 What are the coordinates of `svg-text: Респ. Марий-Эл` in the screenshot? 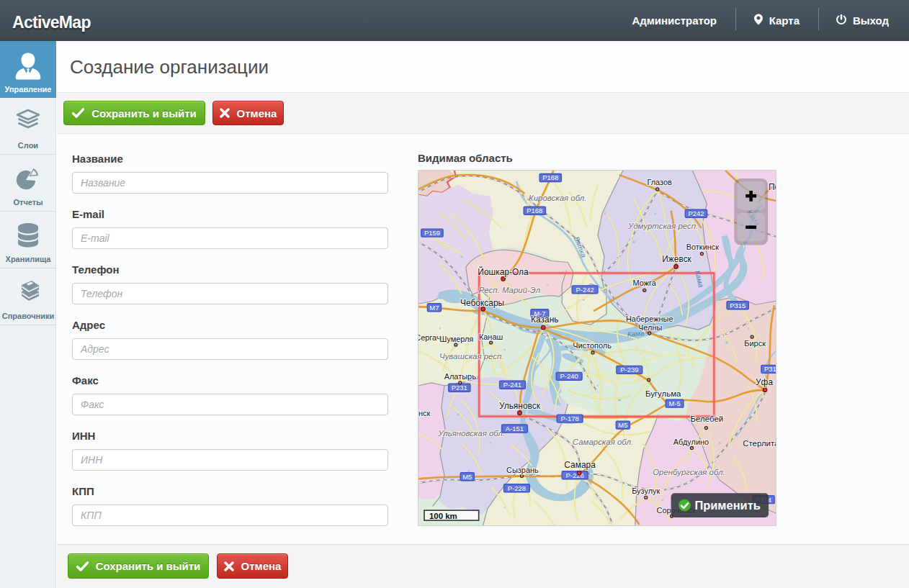 It's located at (510, 290).